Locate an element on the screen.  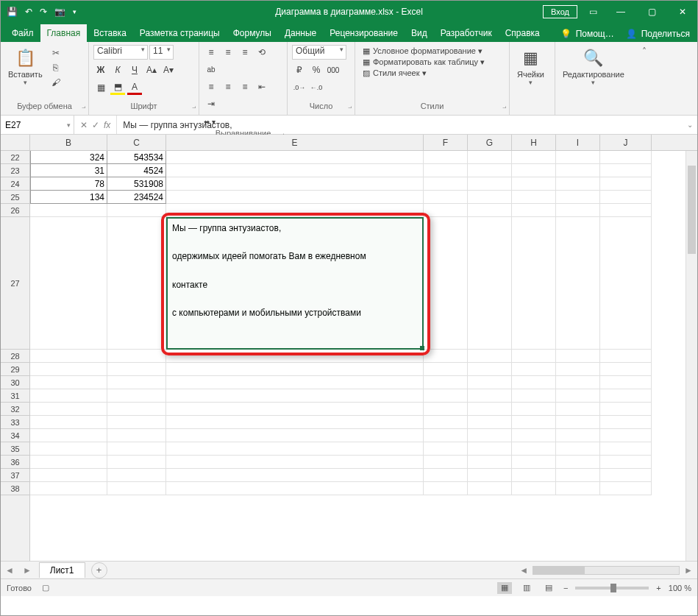
row-header: 38 is located at coordinates (15, 489).